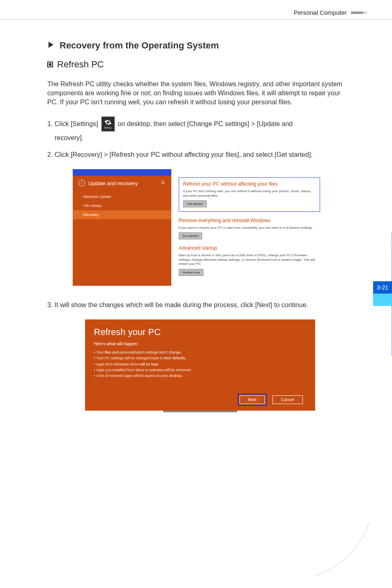 The height and width of the screenshot is (588, 392). I want to click on shot2-bottom-bar, so click(200, 411).